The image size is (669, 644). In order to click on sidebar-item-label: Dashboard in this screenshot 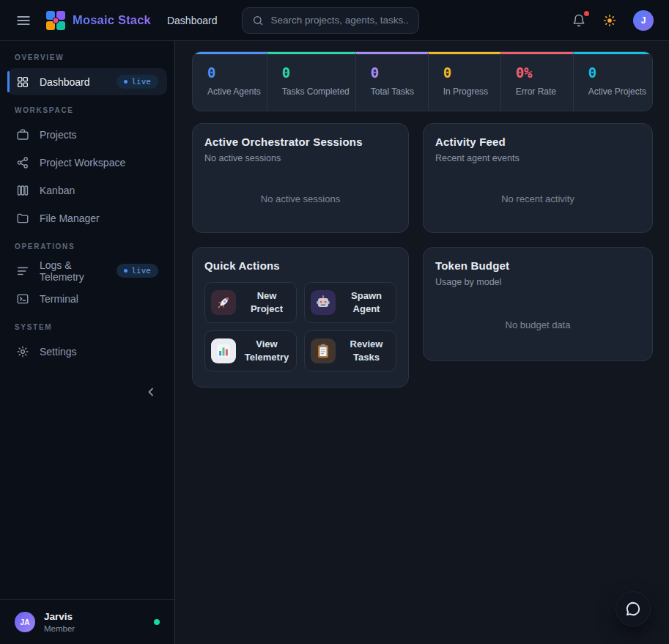, I will do `click(64, 82)`.